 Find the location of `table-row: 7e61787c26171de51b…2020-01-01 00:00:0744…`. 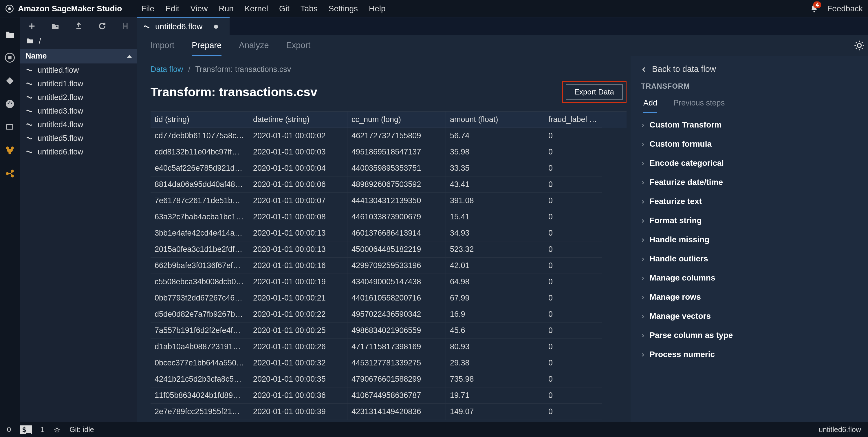

table-row: 7e61787c26171de51b…2020-01-01 00:00:0744… is located at coordinates (389, 201).